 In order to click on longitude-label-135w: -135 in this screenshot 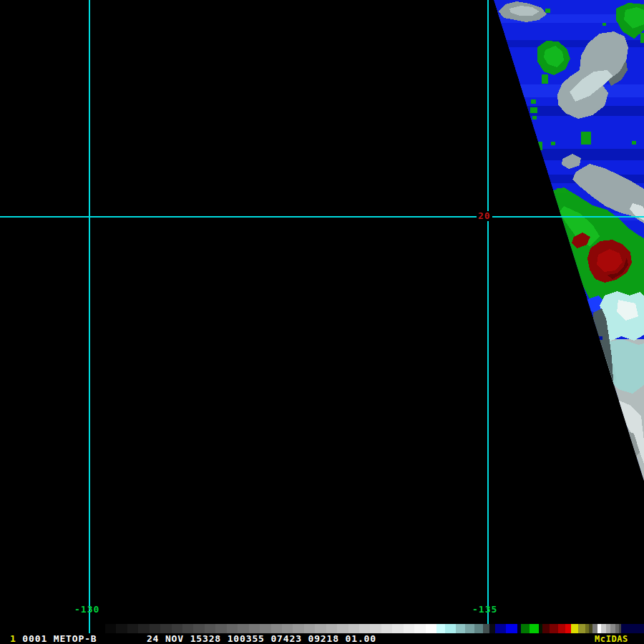, I will do `click(485, 610)`.